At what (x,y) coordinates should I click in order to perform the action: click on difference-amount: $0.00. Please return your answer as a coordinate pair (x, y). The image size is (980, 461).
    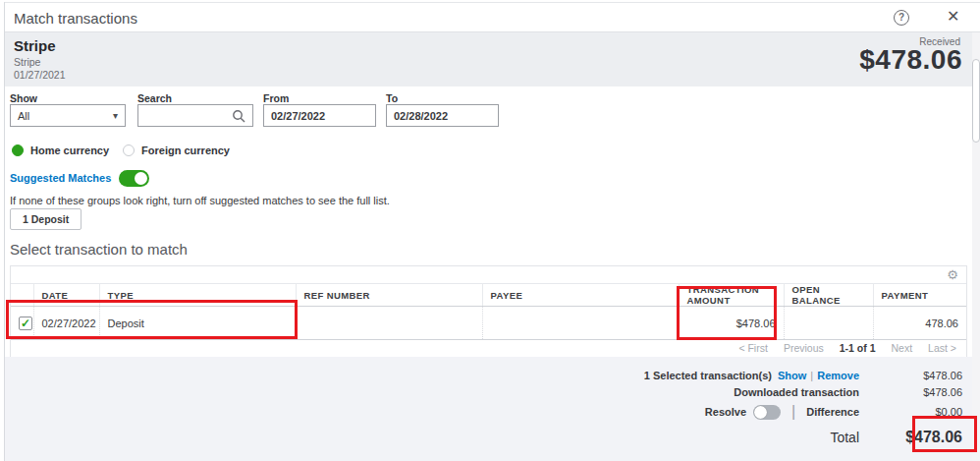
    Looking at the image, I should click on (911, 412).